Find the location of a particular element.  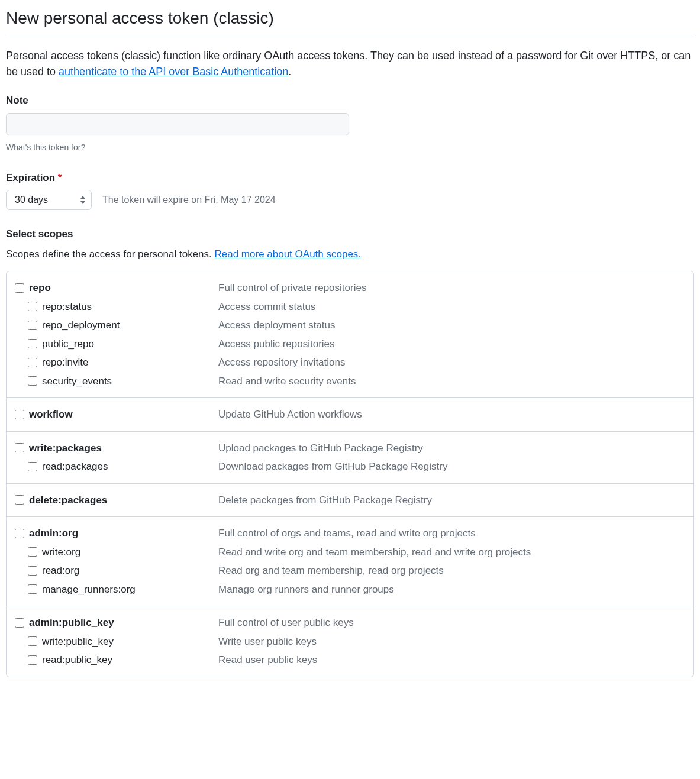

required-marker: * is located at coordinates (60, 177).